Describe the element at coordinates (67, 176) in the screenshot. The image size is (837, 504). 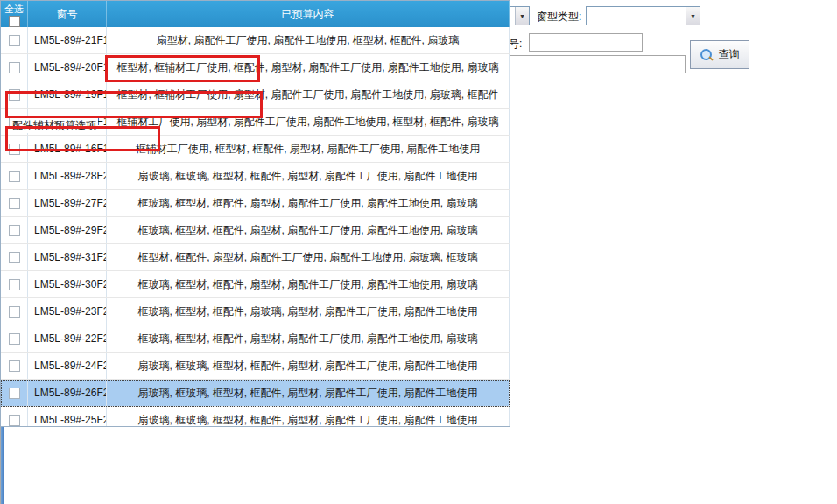
I see `window-no-cell: LM5L-89#-28F26` at that location.